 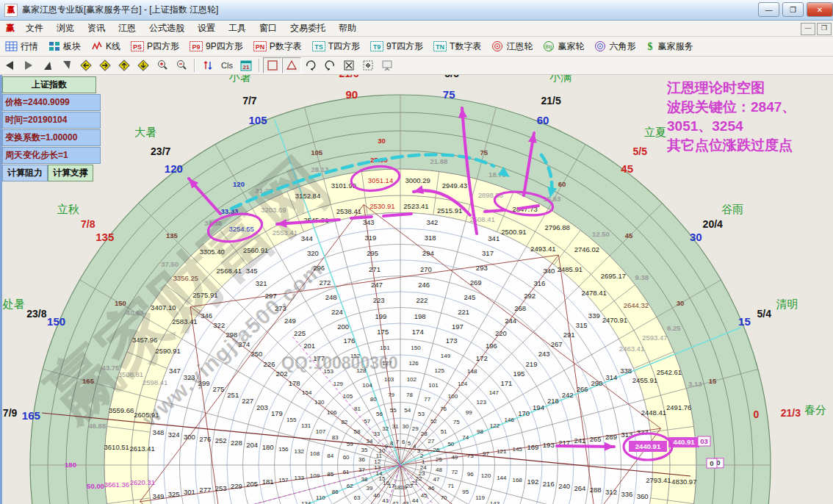 I want to click on zoom-in-tool-button, so click(x=162, y=65).